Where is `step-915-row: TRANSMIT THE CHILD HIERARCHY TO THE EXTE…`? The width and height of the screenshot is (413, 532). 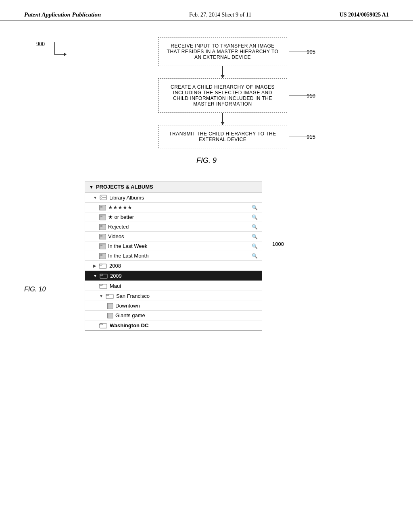
step-915-row: TRANSMIT THE CHILD HIERARCHY TO THE EXTE… is located at coordinates (223, 137).